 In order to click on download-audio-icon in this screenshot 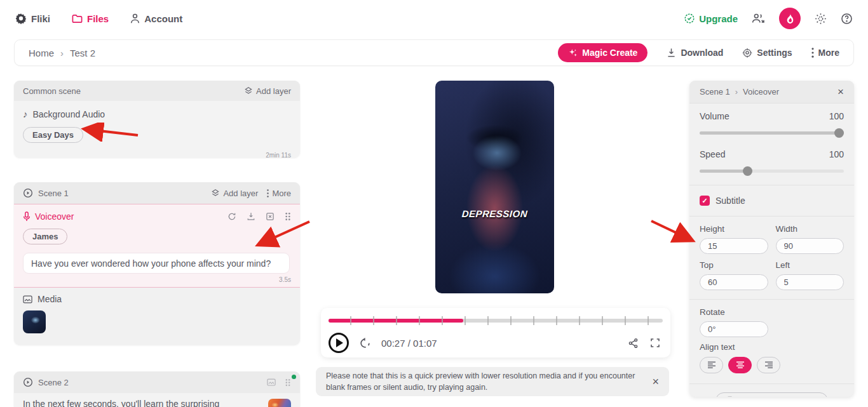, I will do `click(251, 217)`.